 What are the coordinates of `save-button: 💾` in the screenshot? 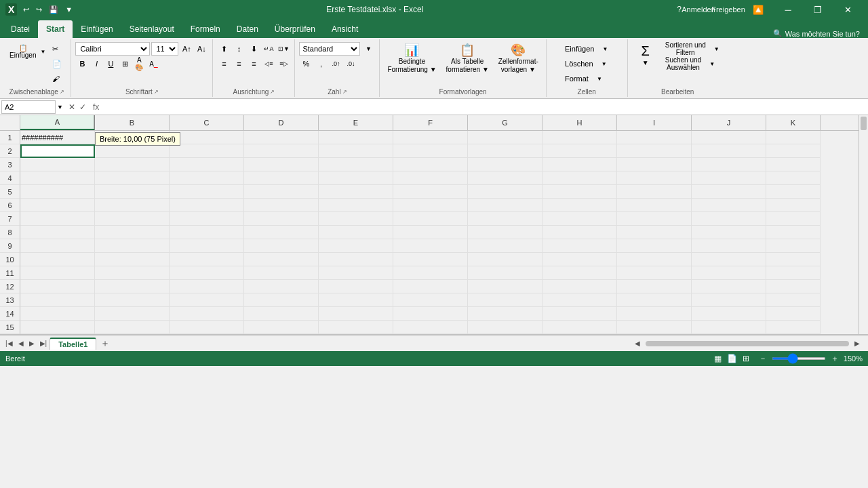 It's located at (54, 9).